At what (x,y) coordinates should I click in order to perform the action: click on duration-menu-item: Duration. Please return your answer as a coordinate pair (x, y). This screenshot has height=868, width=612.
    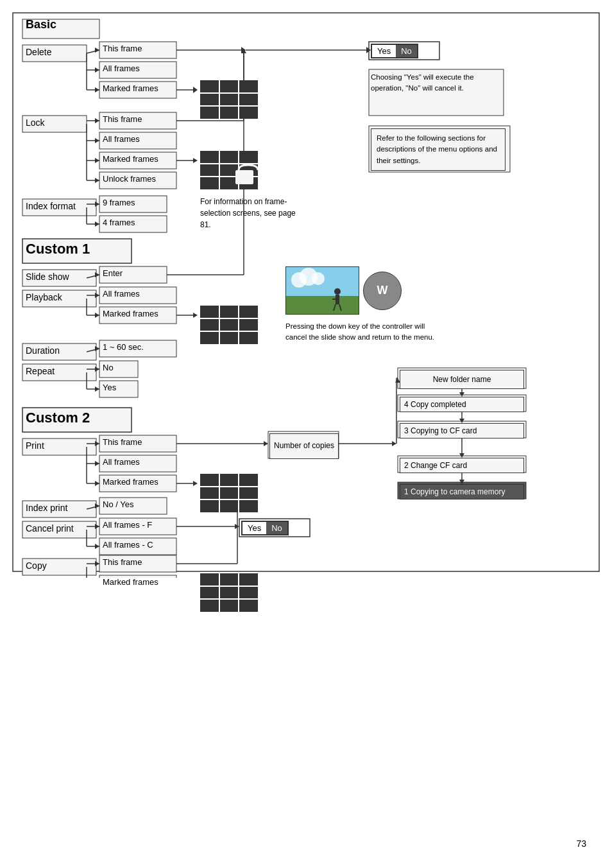
    Looking at the image, I should click on (42, 351).